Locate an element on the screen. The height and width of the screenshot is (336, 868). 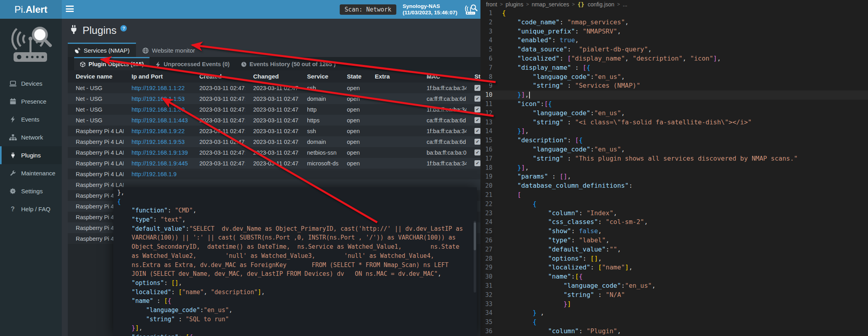
sidebar-item-network: Network is located at coordinates (31, 137).